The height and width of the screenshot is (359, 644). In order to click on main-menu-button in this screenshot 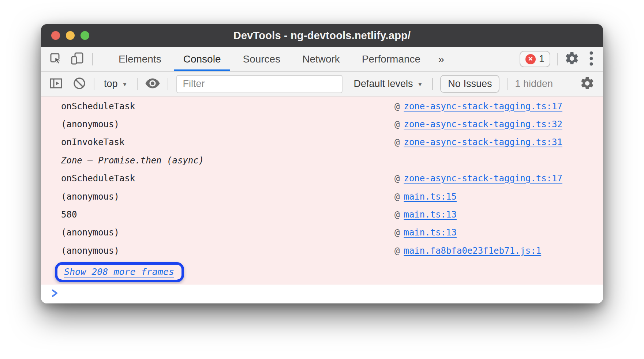, I will do `click(591, 59)`.